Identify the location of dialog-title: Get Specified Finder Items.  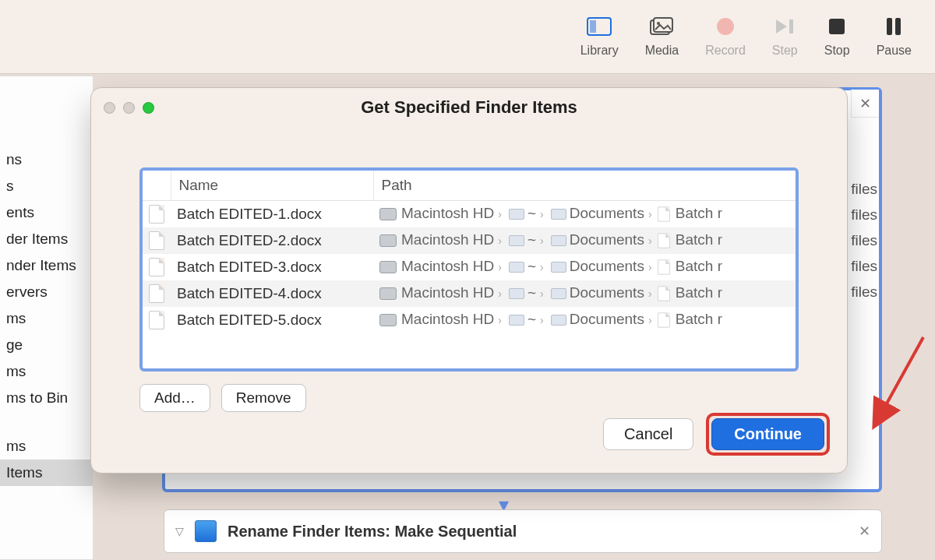
(469, 107).